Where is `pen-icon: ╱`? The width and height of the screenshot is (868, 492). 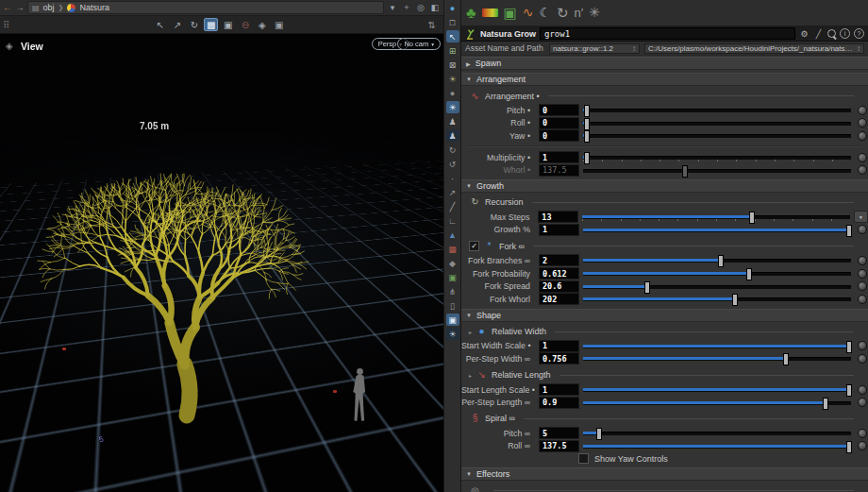 pen-icon: ╱ is located at coordinates (453, 206).